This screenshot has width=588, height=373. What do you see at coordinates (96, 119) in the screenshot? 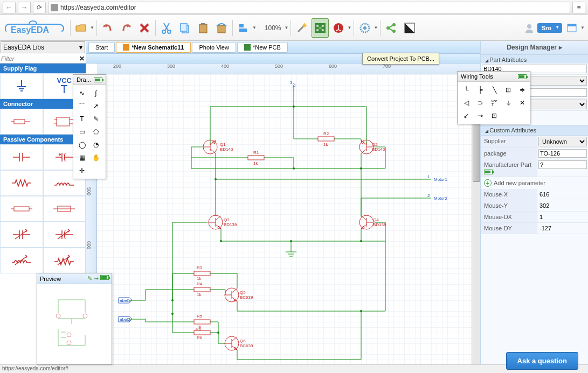
I see `tool-freehand: ✎` at bounding box center [96, 119].